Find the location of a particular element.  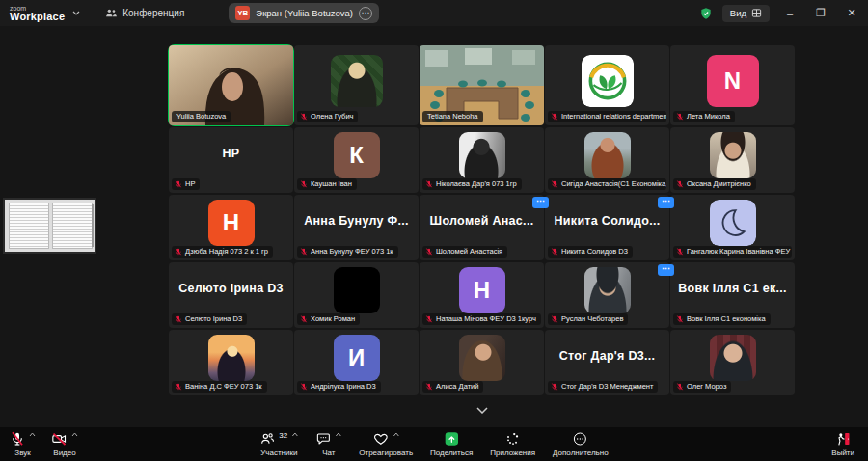

tab-conference: Конференция is located at coordinates (145, 14).